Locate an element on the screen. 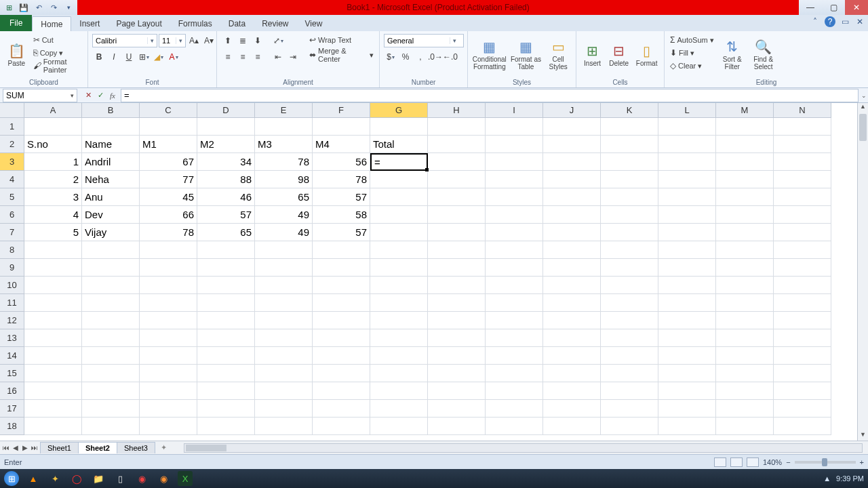 This screenshot has height=488, width=868. cell-N16 is located at coordinates (803, 391).